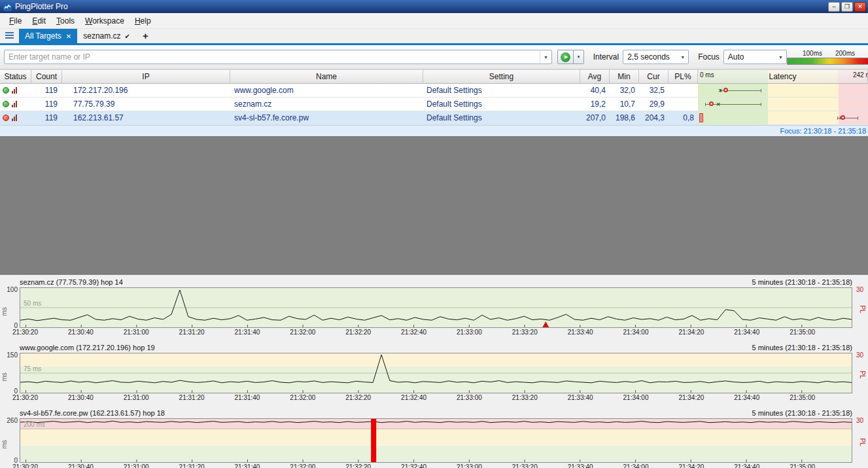 The height and width of the screenshot is (468, 868). I want to click on name-cell: www.google.com, so click(327, 90).